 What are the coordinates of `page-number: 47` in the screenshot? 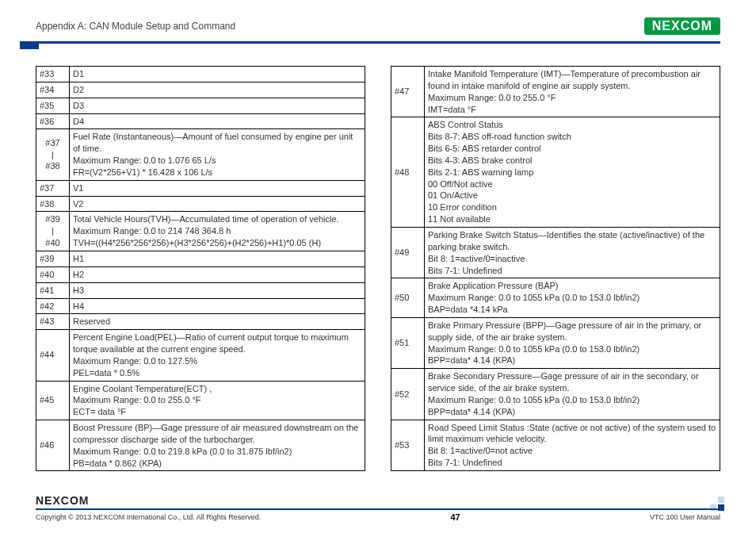 It's located at (455, 517).